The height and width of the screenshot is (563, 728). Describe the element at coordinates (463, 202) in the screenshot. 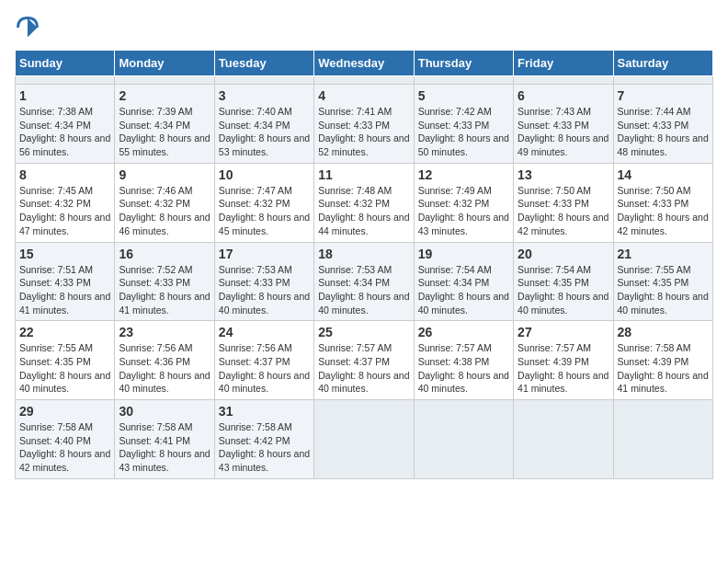

I see `calendar-cell: 12 Sunrise: 7:49 AM Sunset: 4:32 PM Dayl…` at that location.